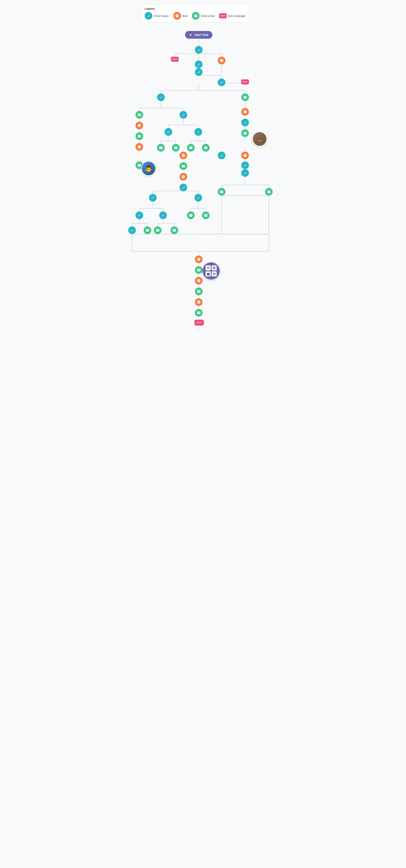  Describe the element at coordinates (147, 230) in the screenshot. I see `node-email-13b` at that location.